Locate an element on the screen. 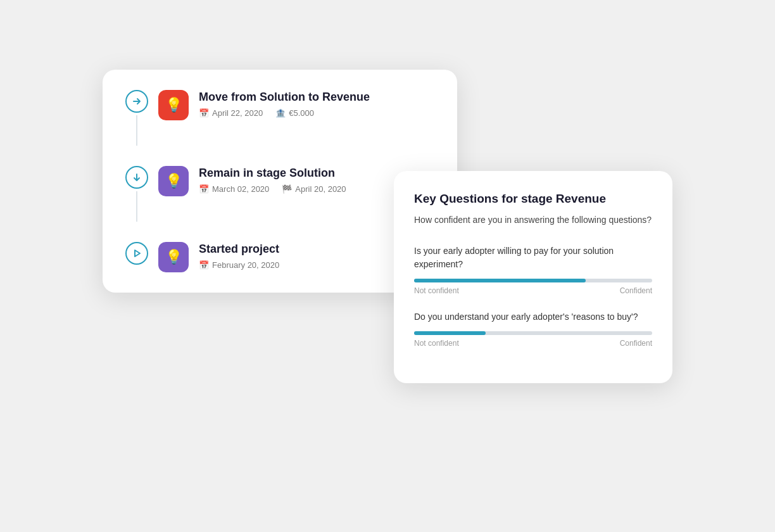  item-icon-purple-2: 💡 is located at coordinates (173, 181).